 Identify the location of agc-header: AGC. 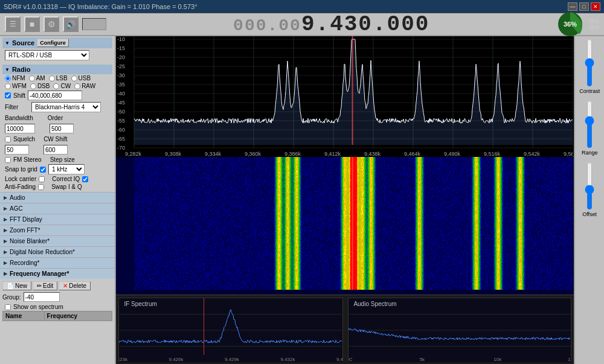
(57, 209).